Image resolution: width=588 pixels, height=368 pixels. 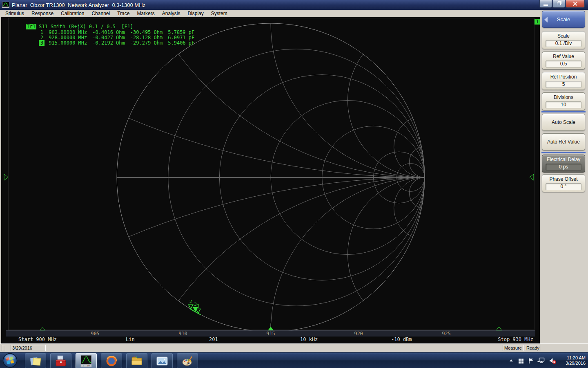 What do you see at coordinates (6, 5) in the screenshot?
I see `app-icon` at bounding box center [6, 5].